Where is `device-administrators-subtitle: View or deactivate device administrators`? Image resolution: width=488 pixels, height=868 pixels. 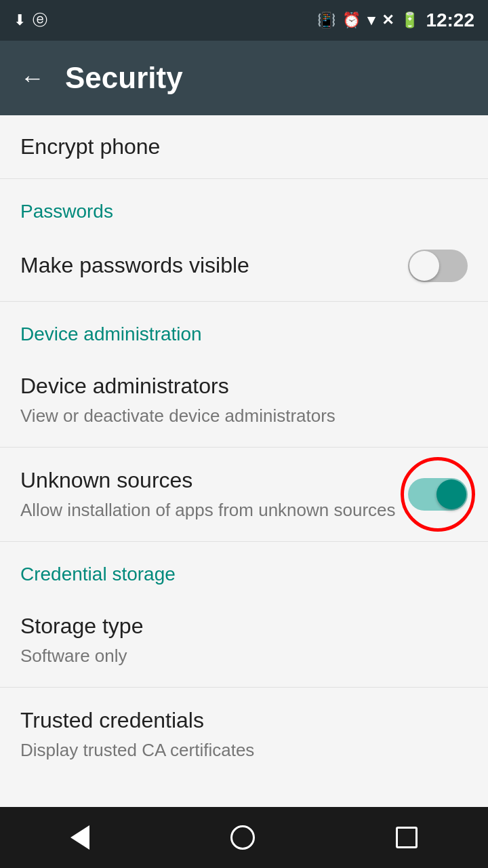 device-administrators-subtitle: View or deactivate device administrators is located at coordinates (244, 416).